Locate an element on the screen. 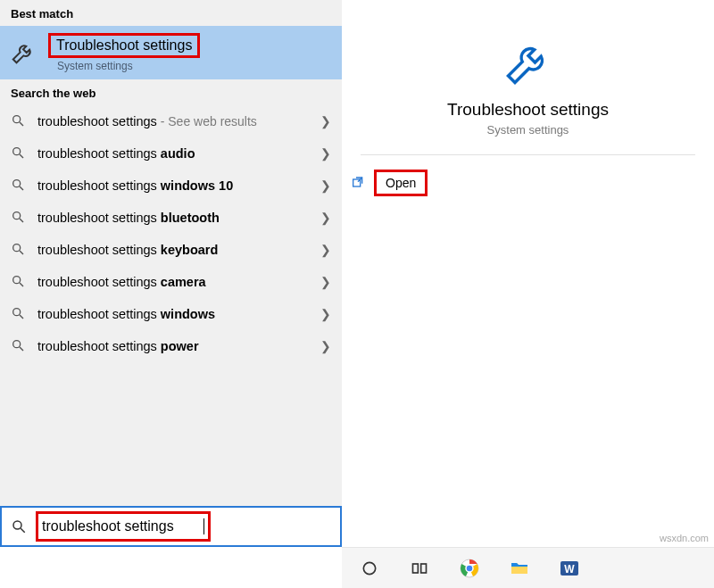  watermark: wsxdn.com is located at coordinates (684, 538).